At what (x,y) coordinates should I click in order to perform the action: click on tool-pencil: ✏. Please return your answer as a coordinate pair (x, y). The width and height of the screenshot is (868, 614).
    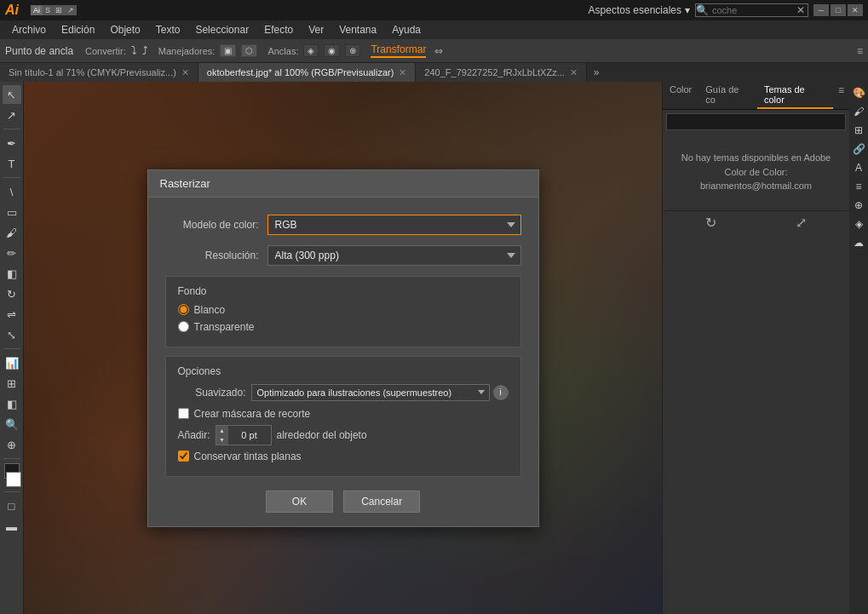
    Looking at the image, I should click on (12, 253).